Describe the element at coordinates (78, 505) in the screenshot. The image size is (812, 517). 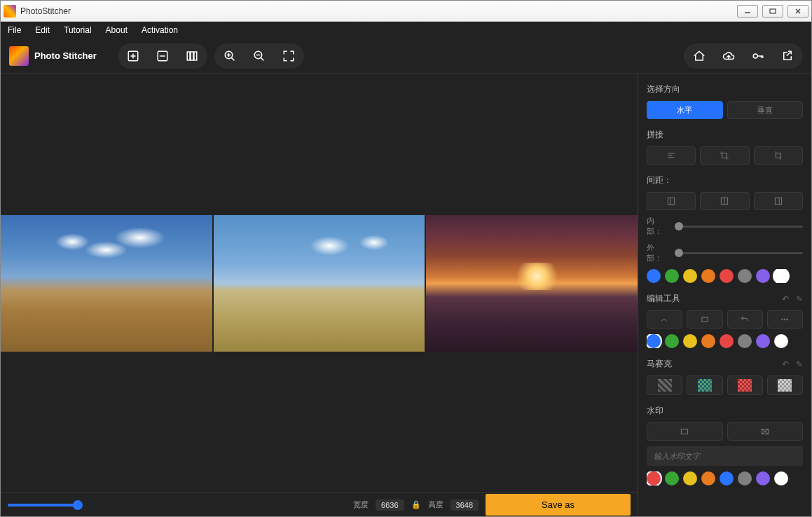
I see `zoom-thumb` at that location.